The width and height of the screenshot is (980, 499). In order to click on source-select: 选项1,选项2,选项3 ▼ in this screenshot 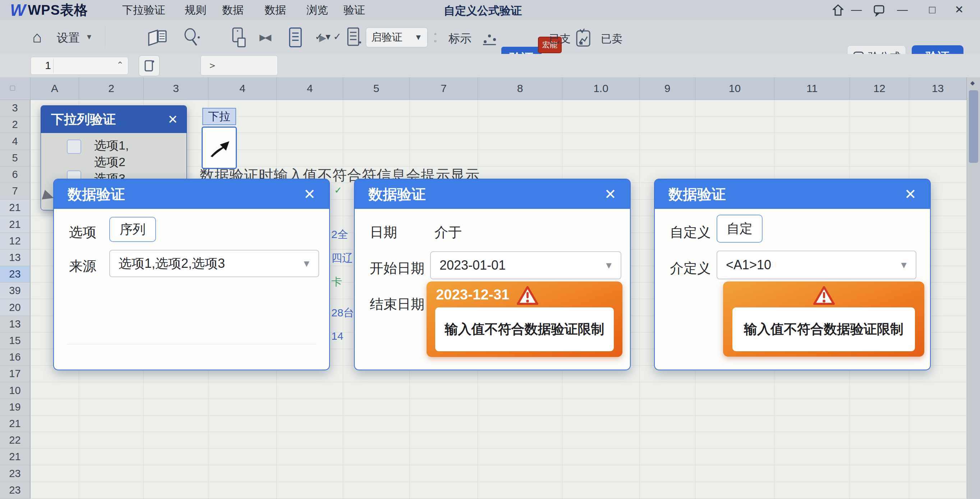, I will do `click(214, 263)`.